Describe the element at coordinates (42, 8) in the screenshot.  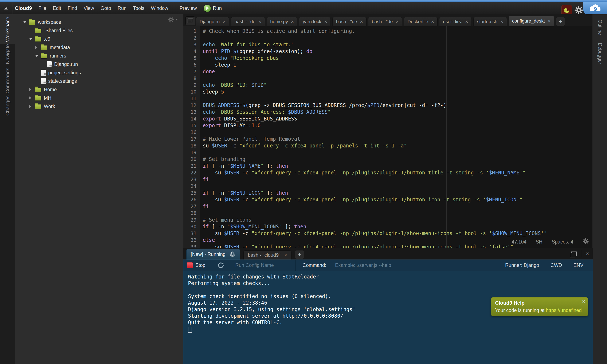
I see `menu-item-file: File` at that location.